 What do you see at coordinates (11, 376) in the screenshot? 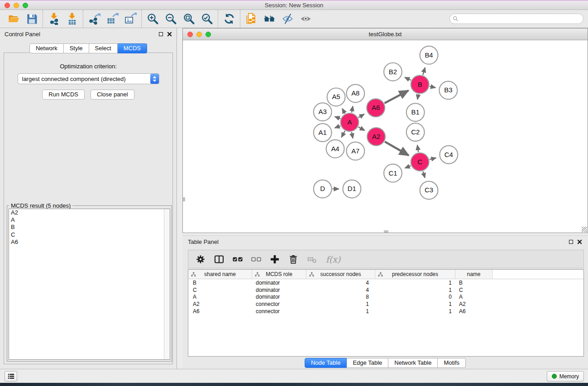
I see `task-history-button` at bounding box center [11, 376].